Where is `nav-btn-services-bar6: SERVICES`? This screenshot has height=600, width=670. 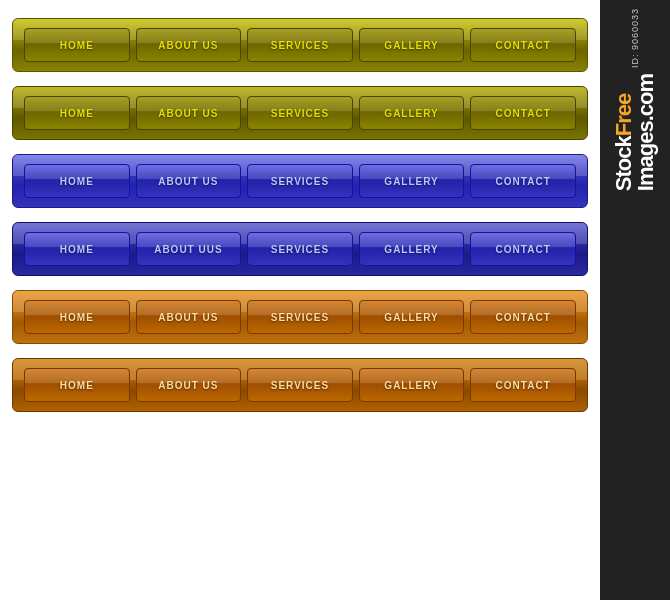
nav-btn-services-bar6: SERVICES is located at coordinates (300, 385).